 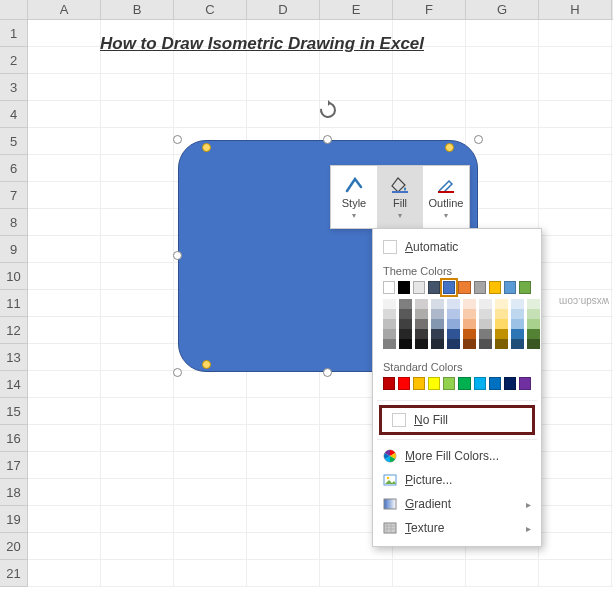 I want to click on row-header: 8, so click(x=14, y=222).